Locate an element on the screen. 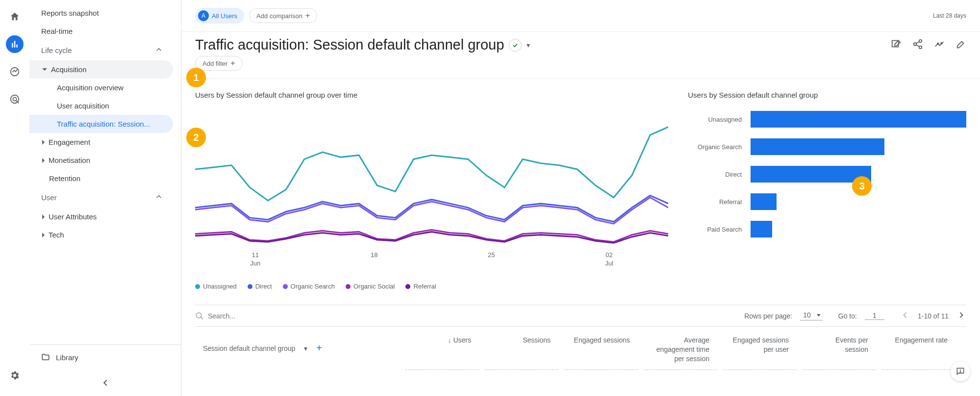  home-icon is located at coordinates (15, 17).